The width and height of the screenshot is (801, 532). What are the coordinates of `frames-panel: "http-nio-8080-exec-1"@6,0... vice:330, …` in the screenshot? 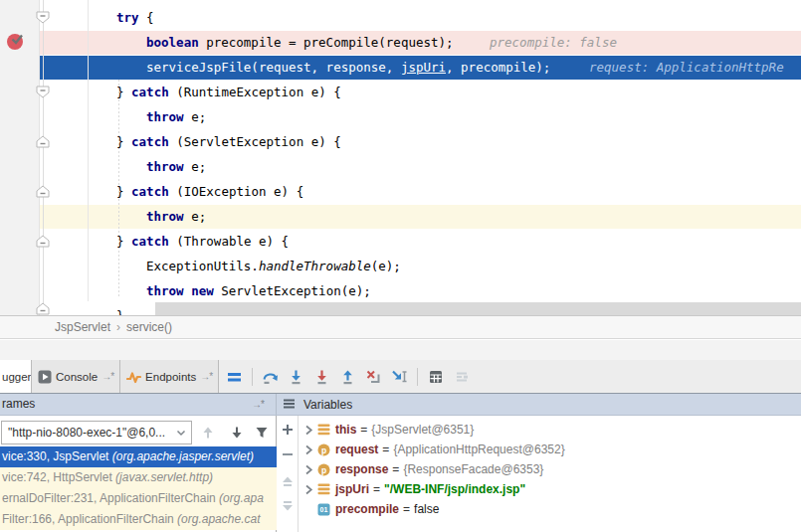 It's located at (138, 473).